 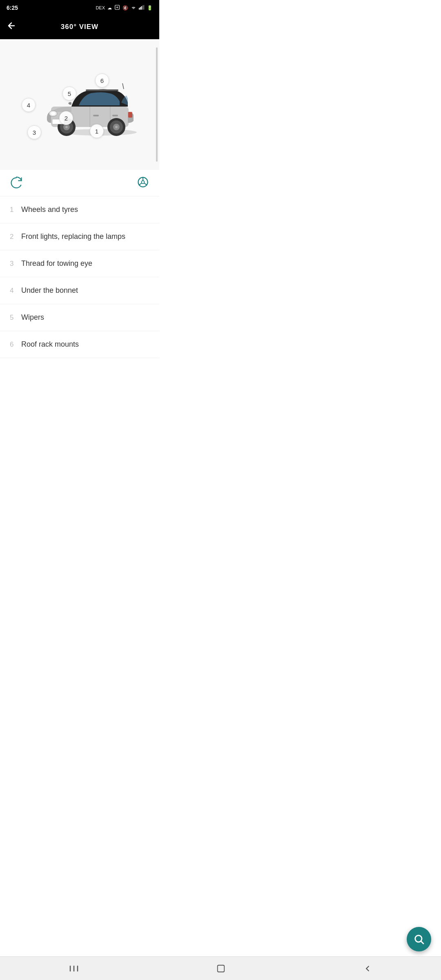 I want to click on item-text-6: Roof rack mounts, so click(x=50, y=345).